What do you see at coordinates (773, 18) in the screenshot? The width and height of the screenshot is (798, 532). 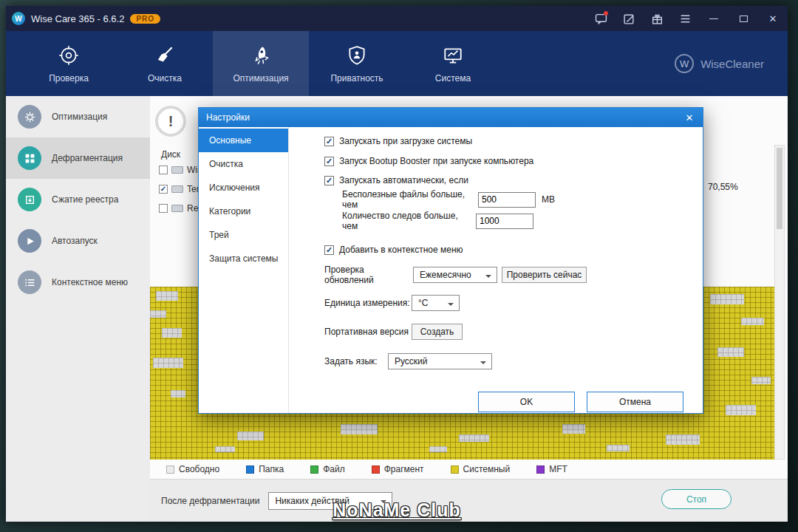 I see `close-button: ✕` at bounding box center [773, 18].